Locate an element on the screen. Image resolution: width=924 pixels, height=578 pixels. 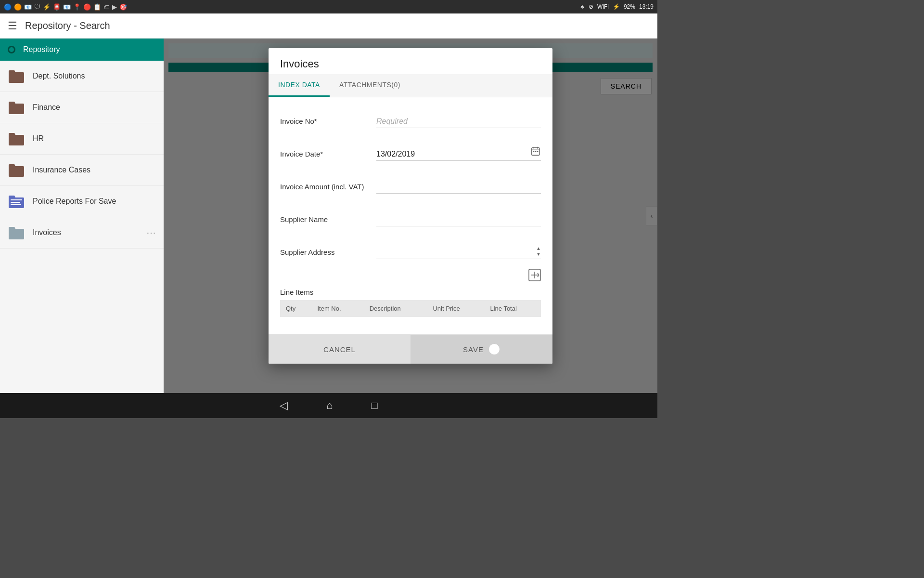
sidebar: Repository Dept. Solutions Finance is located at coordinates (82, 216).